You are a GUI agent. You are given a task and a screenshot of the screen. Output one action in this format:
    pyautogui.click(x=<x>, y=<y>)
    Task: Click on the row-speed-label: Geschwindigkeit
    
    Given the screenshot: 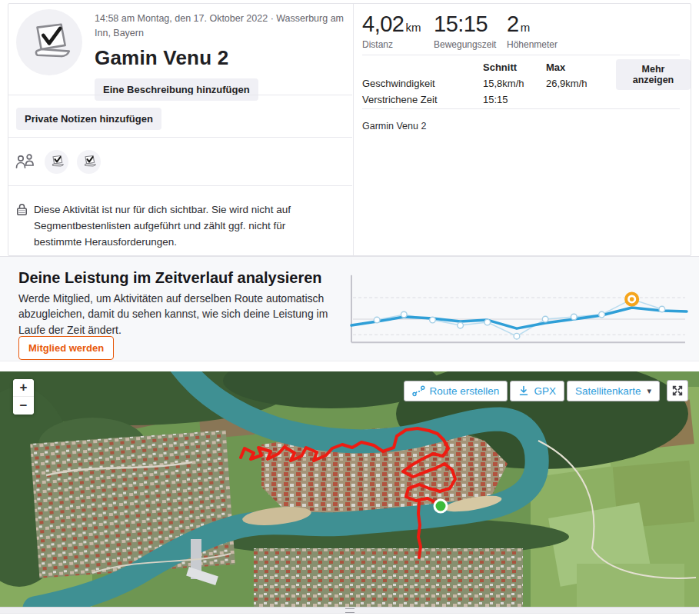 What is the action you would take?
    pyautogui.click(x=423, y=83)
    